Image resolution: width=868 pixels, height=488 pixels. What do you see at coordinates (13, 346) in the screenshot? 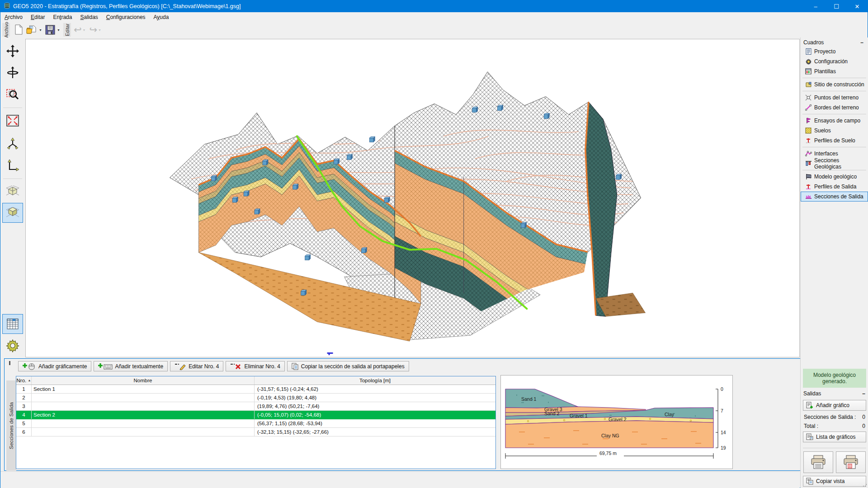
I see `settings-button` at bounding box center [13, 346].